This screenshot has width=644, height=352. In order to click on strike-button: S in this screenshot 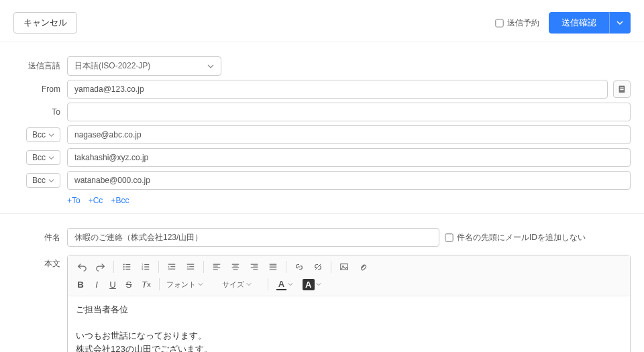, I will do `click(129, 284)`.